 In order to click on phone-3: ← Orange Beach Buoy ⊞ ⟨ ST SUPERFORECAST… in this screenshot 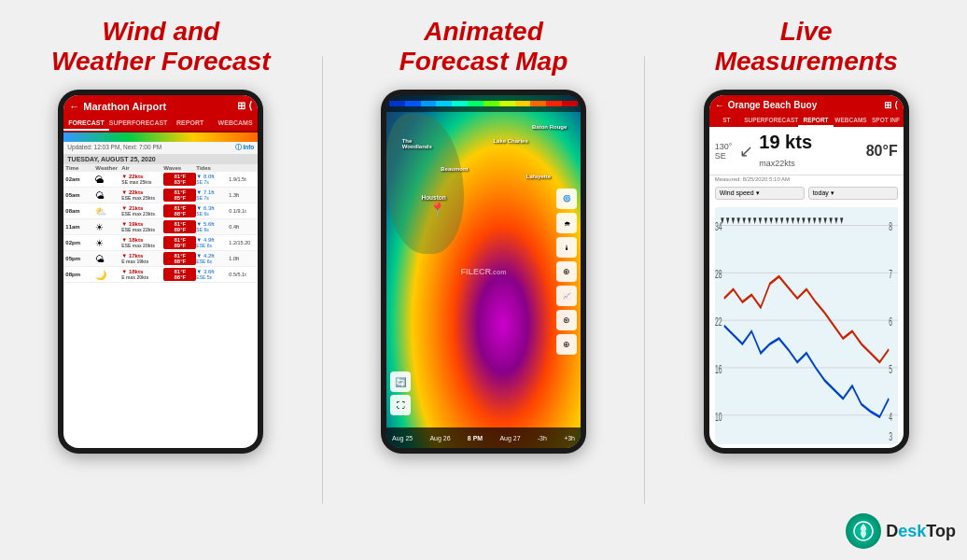, I will do `click(806, 272)`.